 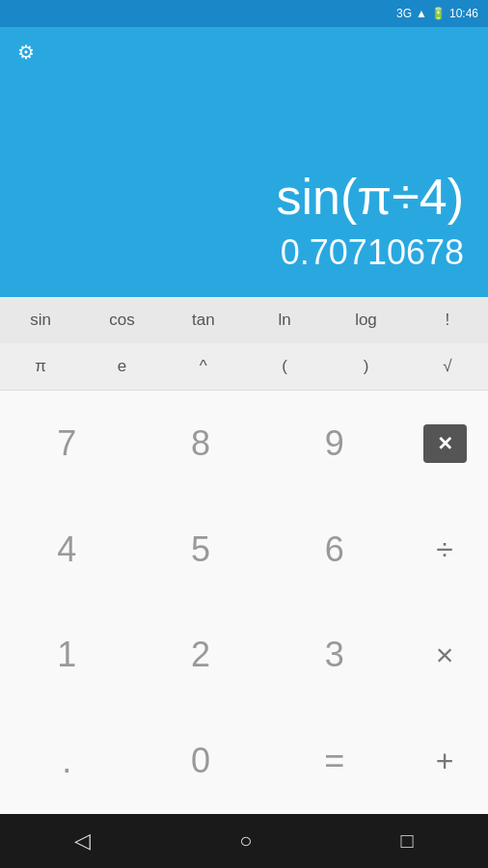 I want to click on ln-button: ln, so click(x=285, y=320).